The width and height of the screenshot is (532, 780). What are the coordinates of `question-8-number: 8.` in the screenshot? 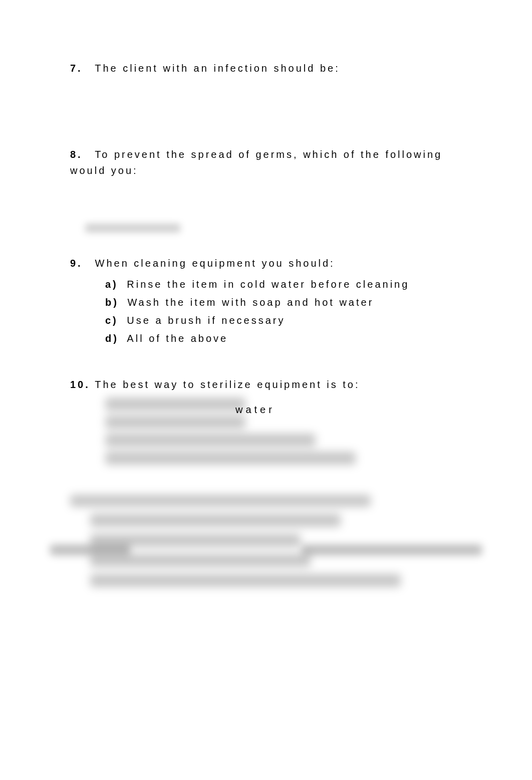 It's located at (80, 154).